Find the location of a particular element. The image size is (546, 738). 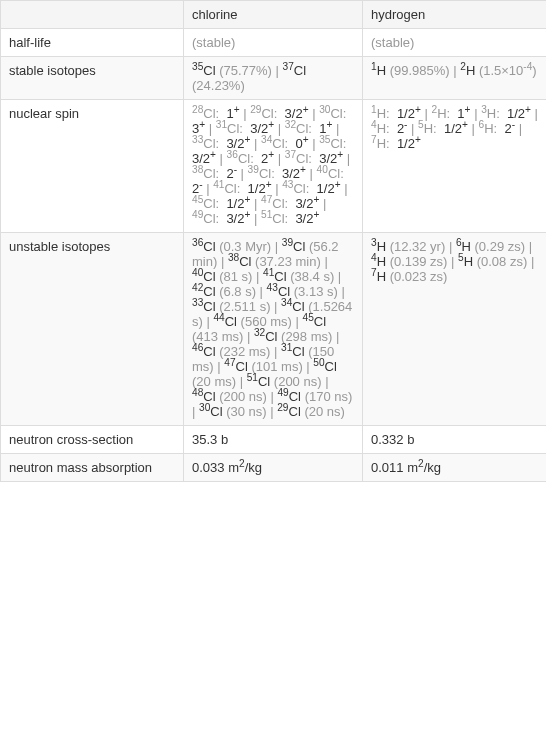

unstable-isotopes-chlorine: 36Cl (0.3 Myr) | 39Cl (56.2 min) | 38Cl … is located at coordinates (274, 330).